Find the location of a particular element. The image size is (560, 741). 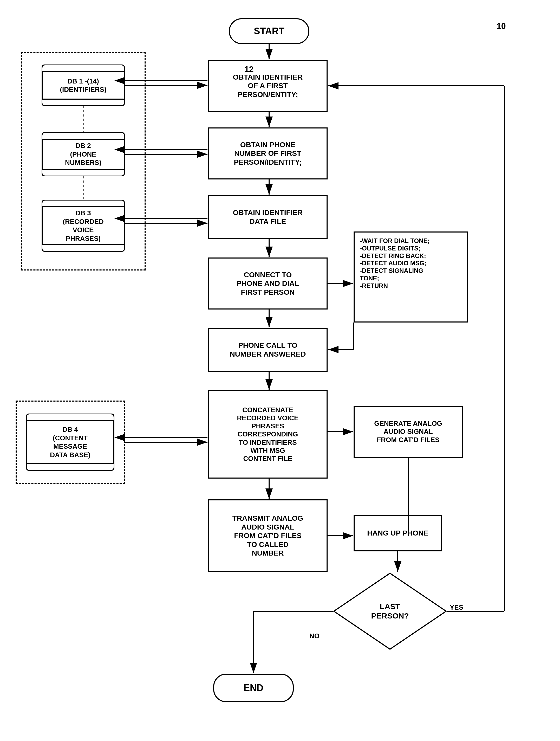

obtain-phone-node: OBTAIN PHONE NUMBER OF FIRST PERSON/IDEN… is located at coordinates (268, 153).